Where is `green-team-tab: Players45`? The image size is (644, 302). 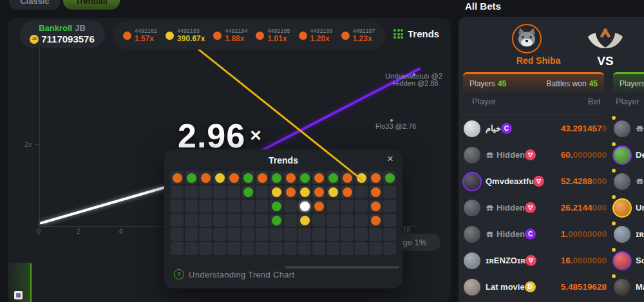 green-team-tab: Players45 is located at coordinates (629, 82).